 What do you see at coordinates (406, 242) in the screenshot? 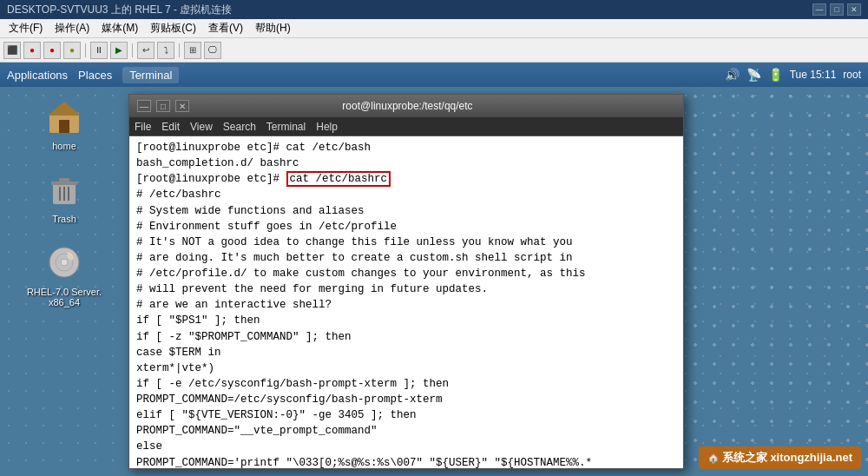
I see `terminal-line: # It's NOT a good idea to change this fi…` at bounding box center [406, 242].